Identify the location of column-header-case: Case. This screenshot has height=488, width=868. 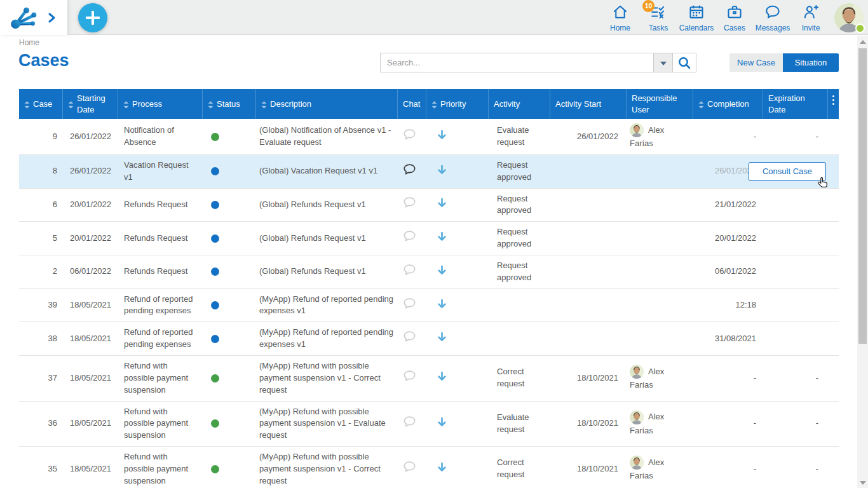
(41, 104).